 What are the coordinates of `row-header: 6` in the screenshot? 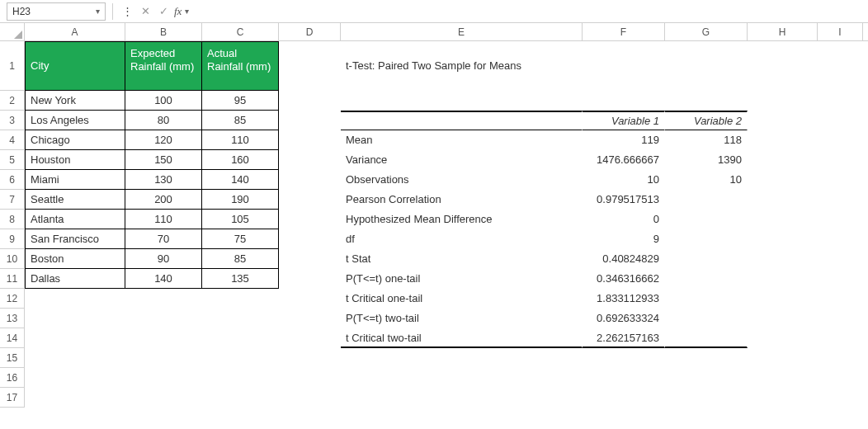 It's located at (12, 180).